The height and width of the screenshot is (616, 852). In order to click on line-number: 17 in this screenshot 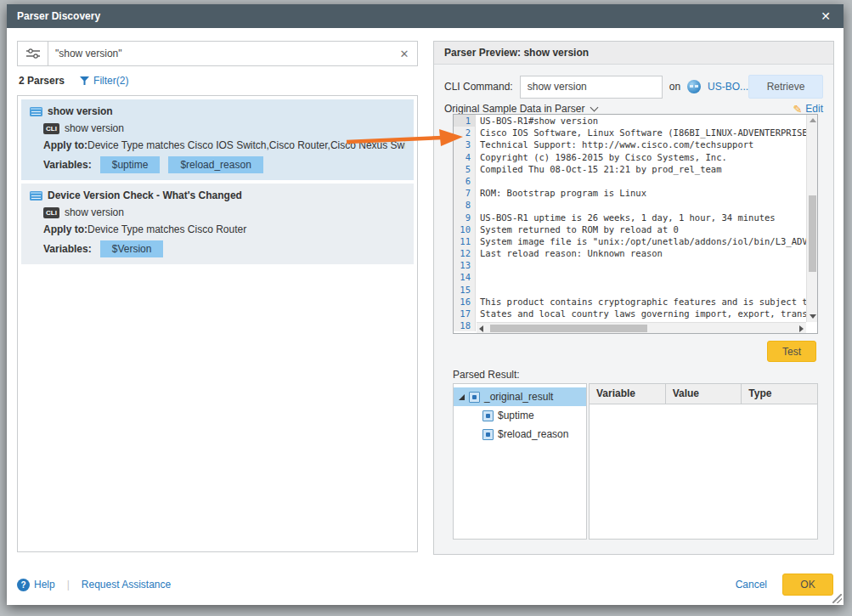, I will do `click(465, 314)`.